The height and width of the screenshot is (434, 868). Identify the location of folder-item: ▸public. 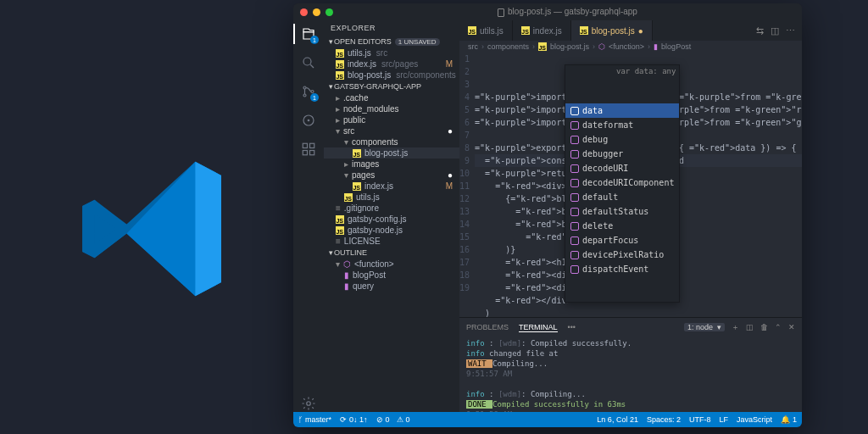
(392, 120).